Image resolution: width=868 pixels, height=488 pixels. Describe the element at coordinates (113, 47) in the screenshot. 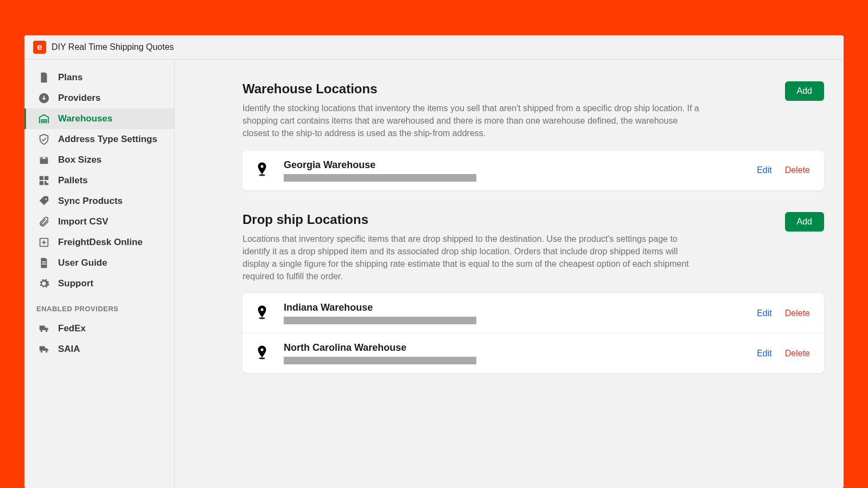

I see `app-title: DIY Real Time Shipping Quotes` at that location.